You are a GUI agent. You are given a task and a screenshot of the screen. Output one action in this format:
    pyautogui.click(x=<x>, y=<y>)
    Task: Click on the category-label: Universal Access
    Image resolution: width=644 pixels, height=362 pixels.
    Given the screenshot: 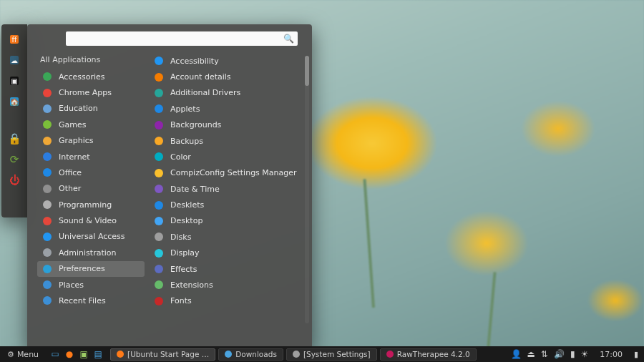 What is the action you would take?
    pyautogui.click(x=92, y=236)
    